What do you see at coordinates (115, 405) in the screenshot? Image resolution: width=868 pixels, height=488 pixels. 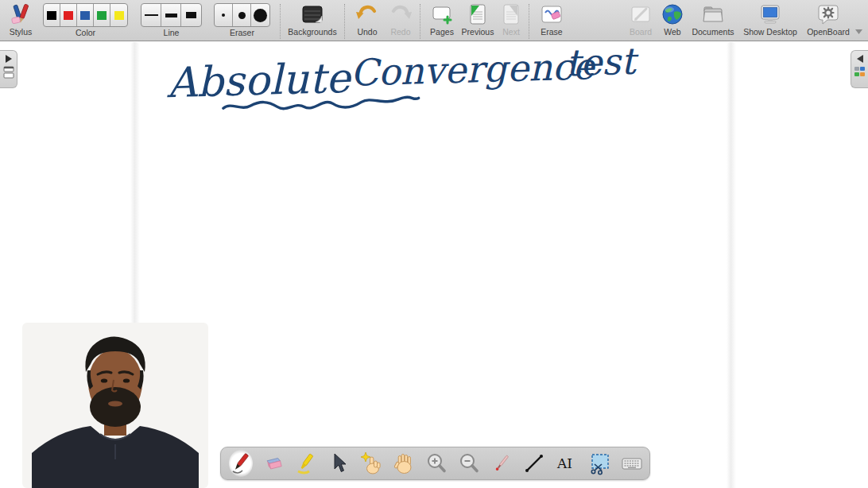 I see `webcam-overlay` at bounding box center [115, 405].